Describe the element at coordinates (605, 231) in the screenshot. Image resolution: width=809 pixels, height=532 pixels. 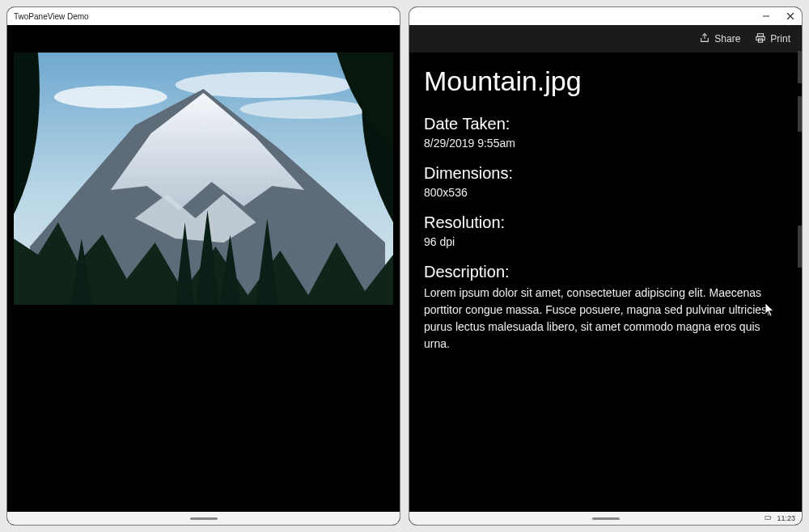
I see `meta-resolution: Resolution: 96 dpi` at that location.